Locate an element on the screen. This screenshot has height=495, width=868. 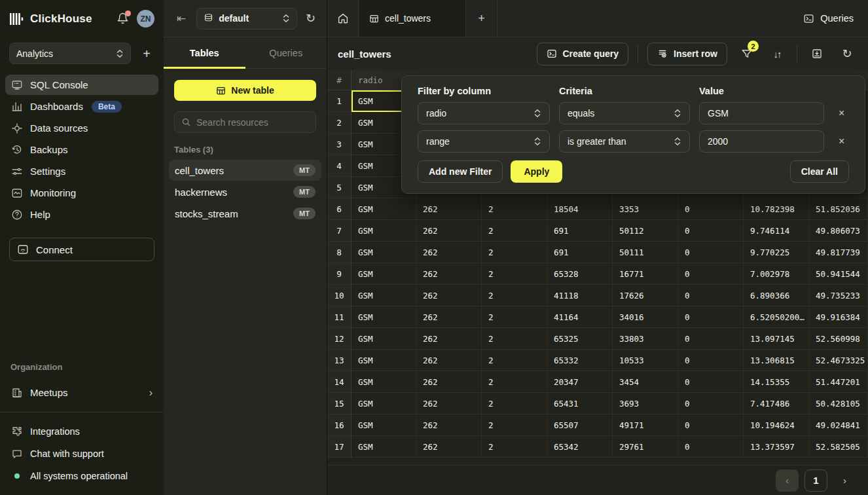
table-cell: 13.097145 is located at coordinates (776, 339).